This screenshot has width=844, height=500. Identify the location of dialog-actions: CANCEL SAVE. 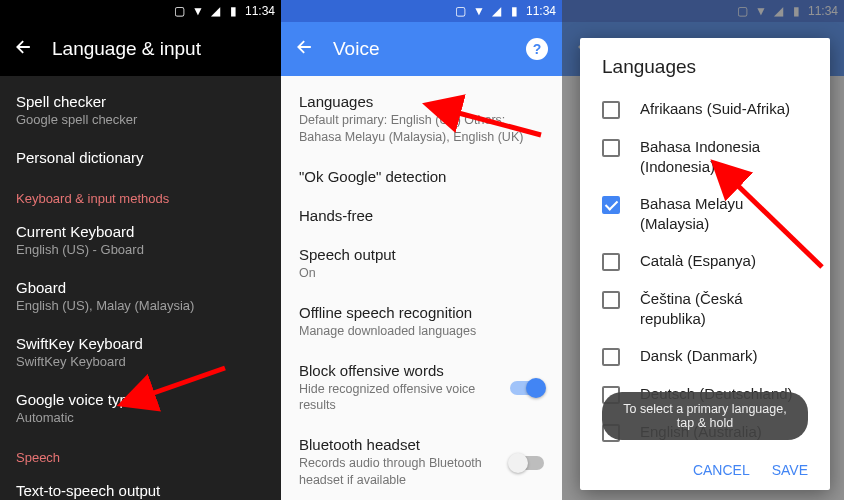
(705, 470).